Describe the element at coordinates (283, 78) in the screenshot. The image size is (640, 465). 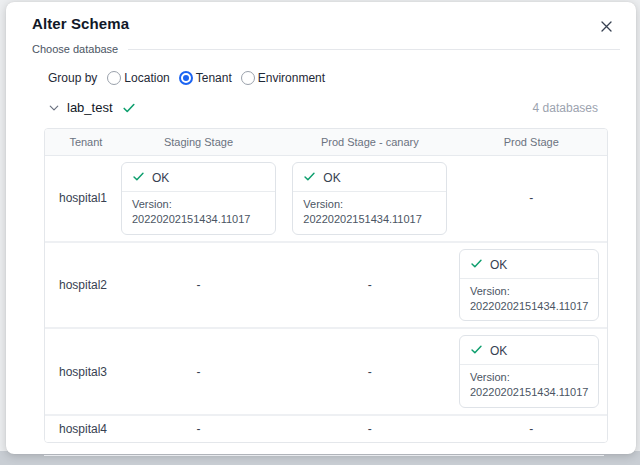
I see `radio-environment: Environment` at that location.